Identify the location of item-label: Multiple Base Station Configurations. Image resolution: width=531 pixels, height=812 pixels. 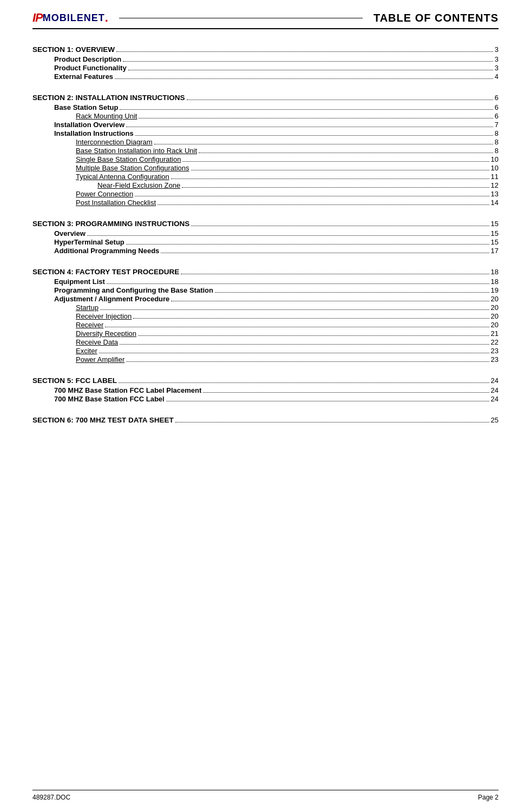
(133, 168).